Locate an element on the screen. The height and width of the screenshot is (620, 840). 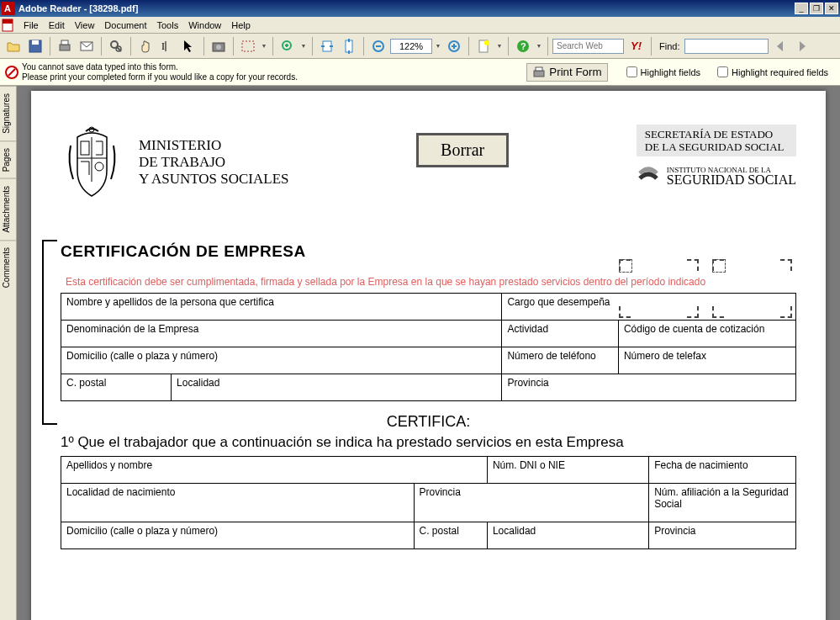
field-provincia-trabajador: Provincia is located at coordinates (723, 536).